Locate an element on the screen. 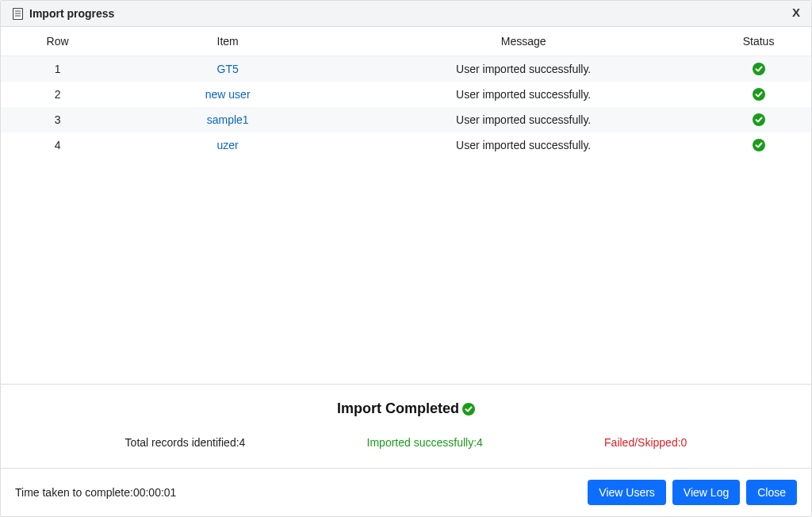 The height and width of the screenshot is (517, 812). time-taken-label: Time taken to complete: is located at coordinates (75, 492).